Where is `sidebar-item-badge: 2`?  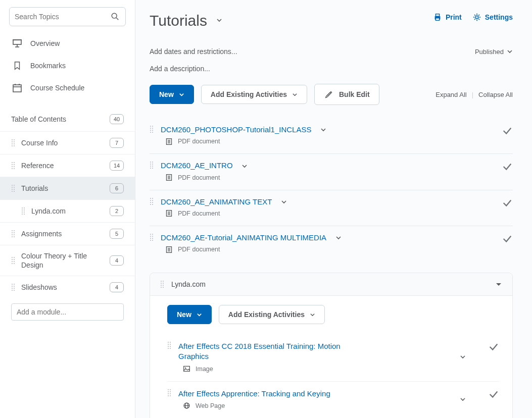
sidebar-item-badge: 2 is located at coordinates (117, 211).